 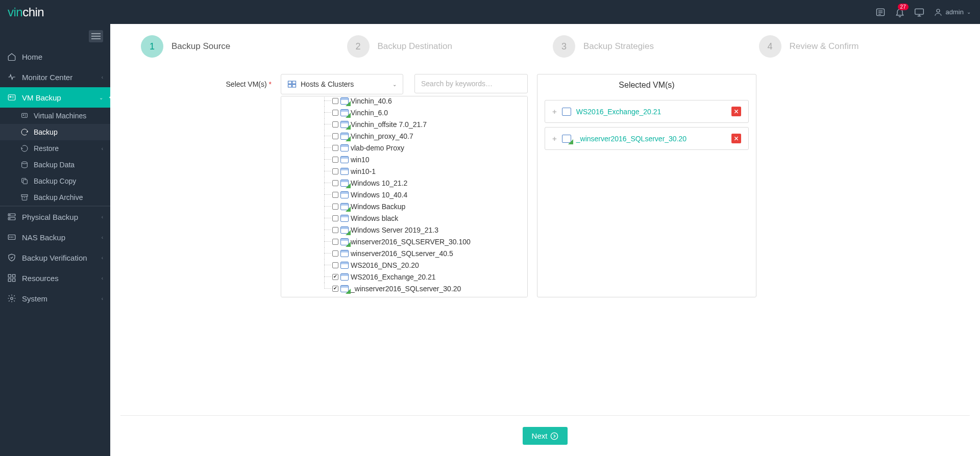 What do you see at coordinates (50, 217) in the screenshot?
I see `sidebar-item-label: Physical Backup` at bounding box center [50, 217].